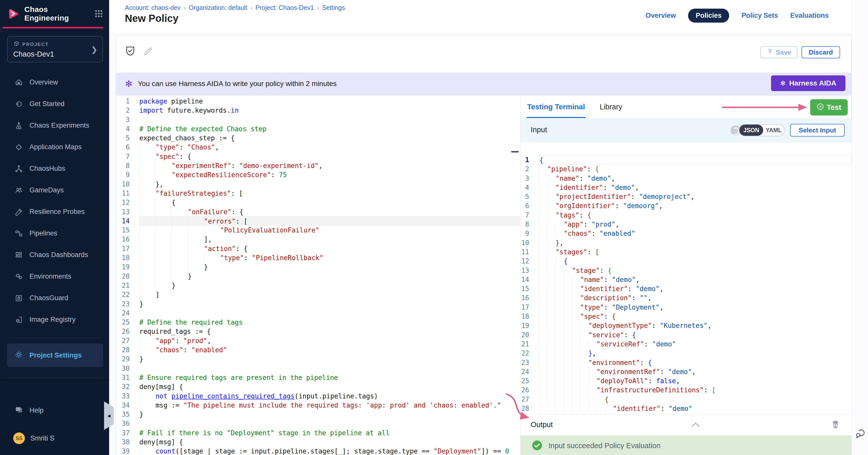  Describe the element at coordinates (334, 8) in the screenshot. I see `breadcrumb-link: Settings` at that location.